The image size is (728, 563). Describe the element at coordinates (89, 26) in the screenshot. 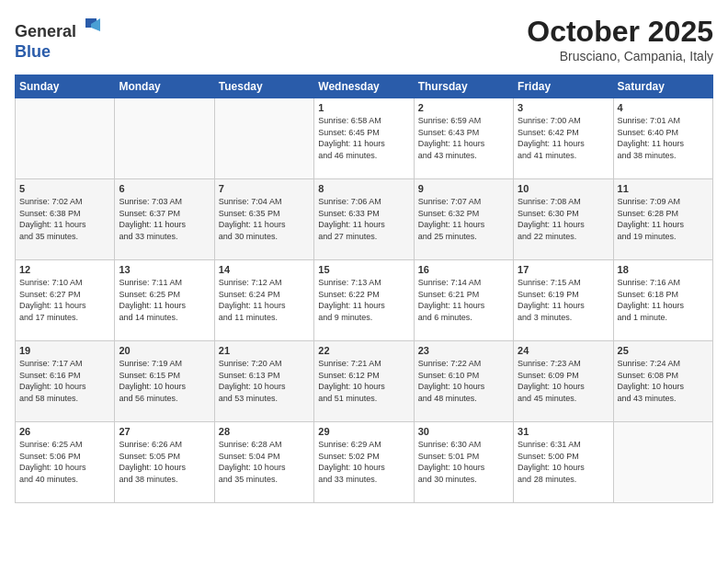

I see `logo-icon` at that location.